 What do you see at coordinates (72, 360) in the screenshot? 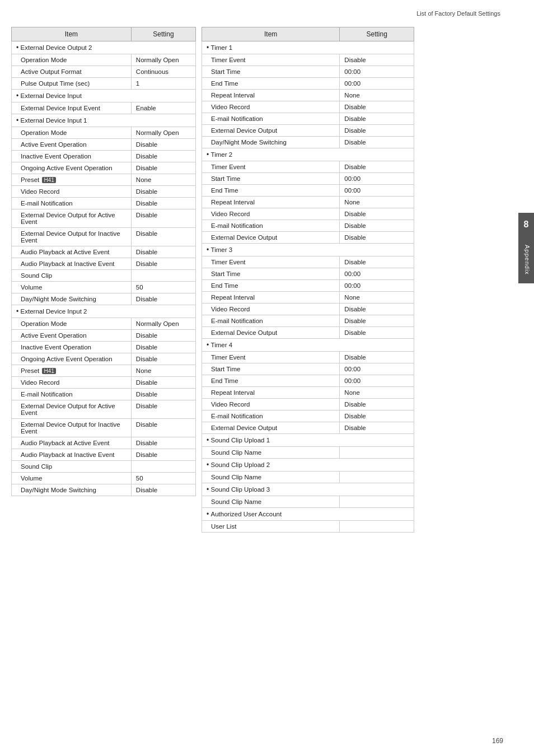
I see `item-label: Ongoing Active Event Operation` at bounding box center [72, 360].